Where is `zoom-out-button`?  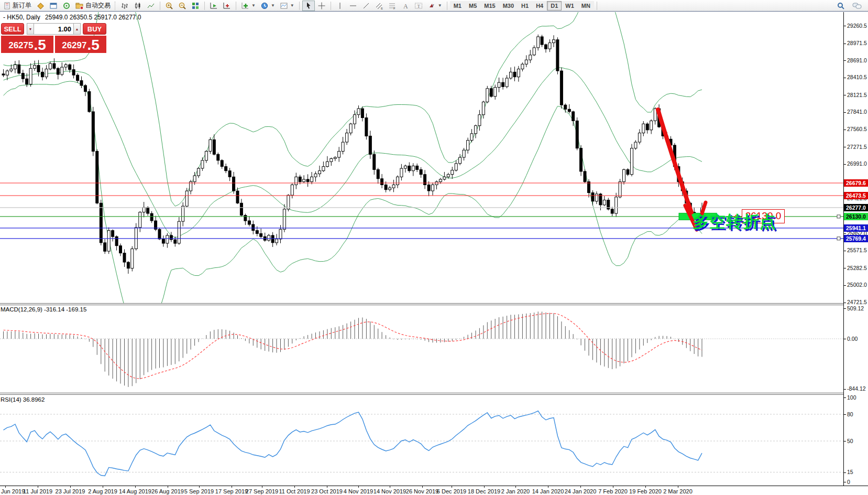 zoom-out-button is located at coordinates (182, 6).